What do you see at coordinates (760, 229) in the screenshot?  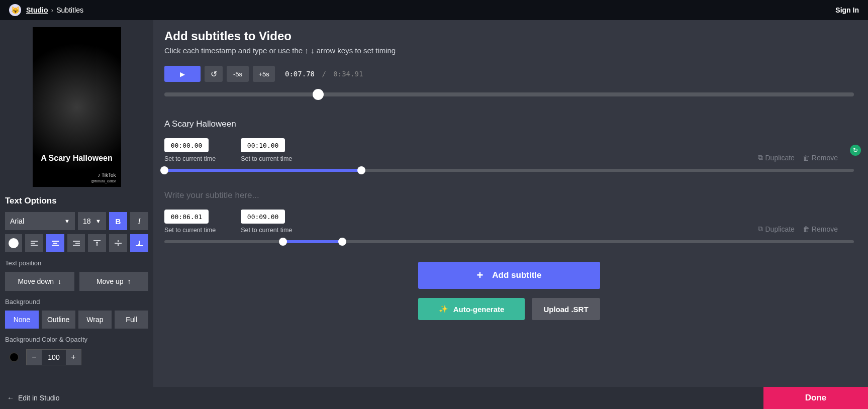 I see `duplicate-icon: ⧉` at bounding box center [760, 229].